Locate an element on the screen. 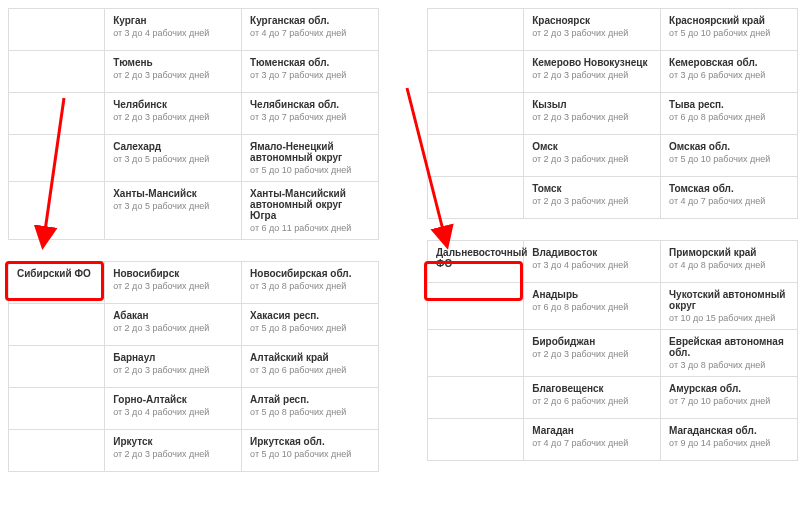 The width and height of the screenshot is (806, 527). city-cell: Иркутскот 2 до 3 рабочих дней is located at coordinates (174, 451).